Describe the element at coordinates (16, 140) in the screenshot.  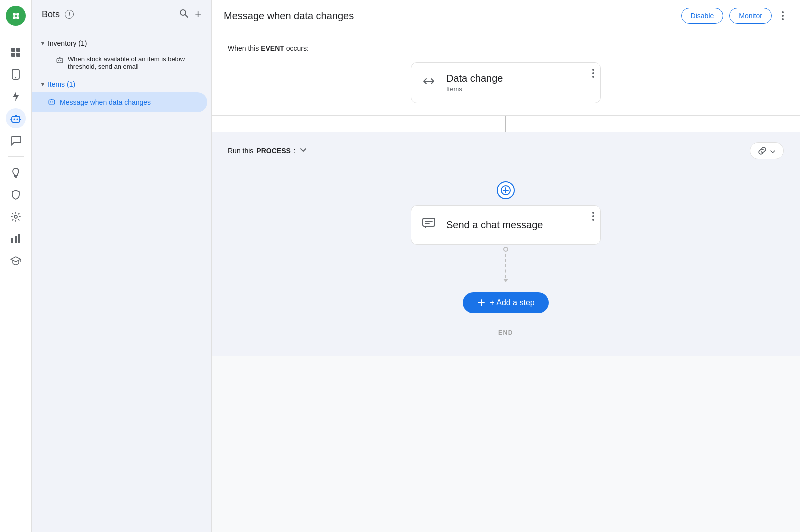
I see `chat-nav-icon` at that location.